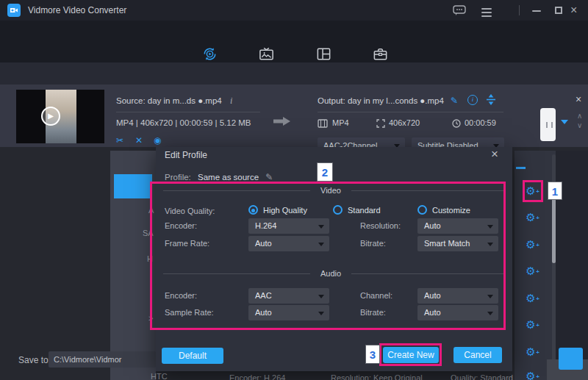 Image resolution: width=588 pixels, height=380 pixels. Describe the element at coordinates (178, 177) in the screenshot. I see `profile-label: Profile:` at that location.